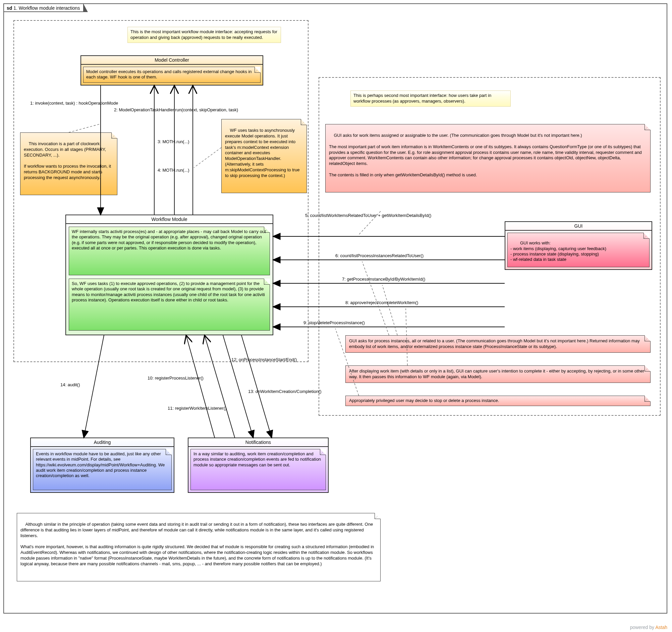 This screenshot has width=672, height=632. I want to click on msg-14: 14: audit(), so click(70, 385).